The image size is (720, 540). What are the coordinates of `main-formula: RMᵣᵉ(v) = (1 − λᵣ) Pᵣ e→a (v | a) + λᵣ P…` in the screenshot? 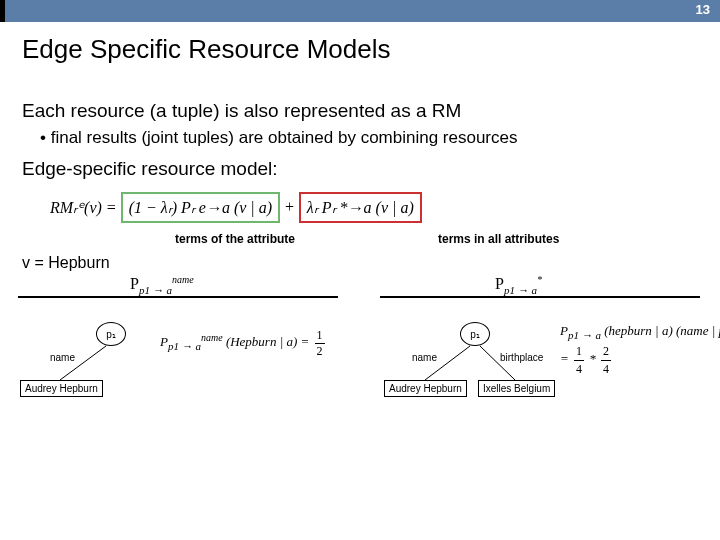 It's located at (320, 207).